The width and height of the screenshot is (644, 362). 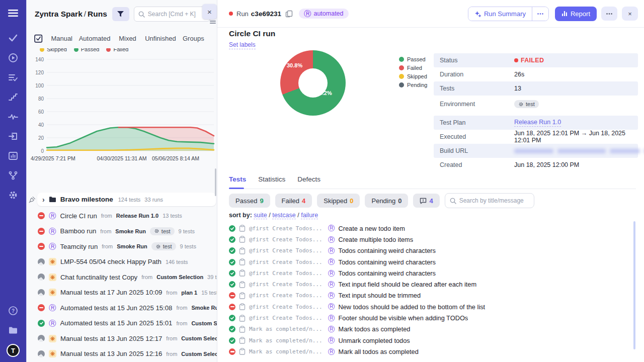 I want to click on run-name: Bamboo run, so click(x=78, y=231).